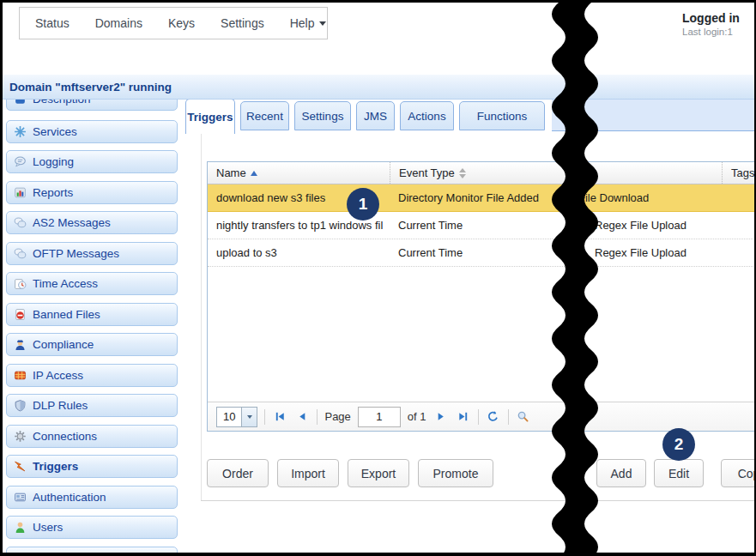  Describe the element at coordinates (481, 253) in the screenshot. I see `table-row: upload to s3 Current Time Regex File Upl…` at that location.